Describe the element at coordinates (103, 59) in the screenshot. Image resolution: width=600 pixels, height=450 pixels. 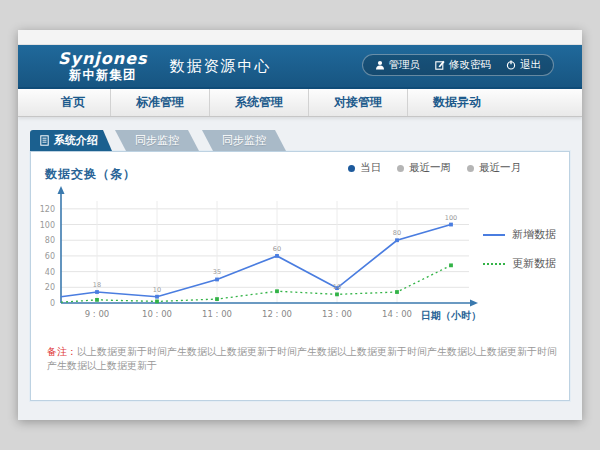
I see `logo-text: Synjones` at that location.